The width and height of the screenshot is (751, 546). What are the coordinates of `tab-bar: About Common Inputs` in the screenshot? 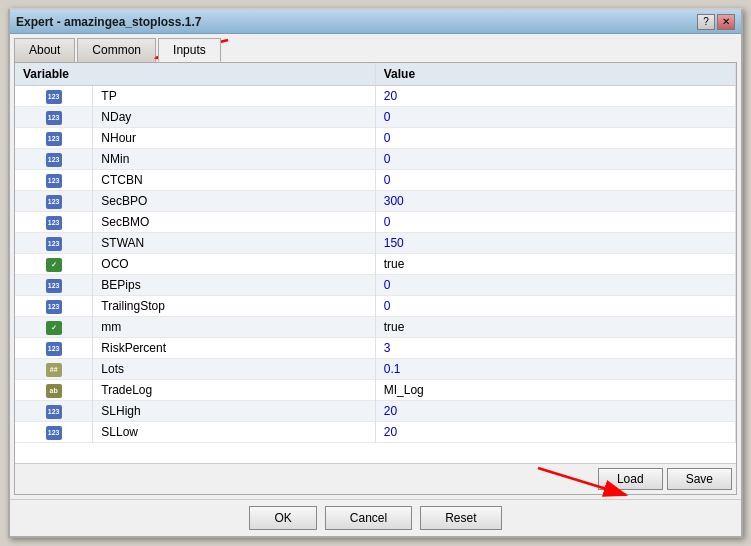 It's located at (376, 50).